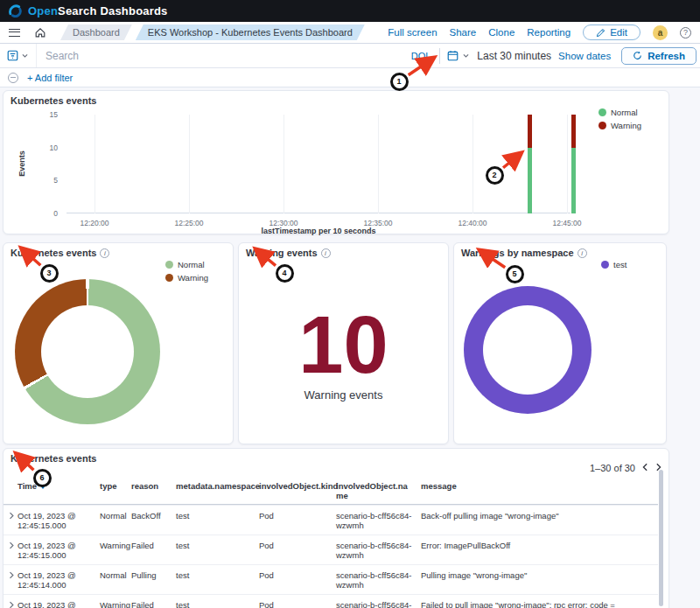 This screenshot has width=700, height=608. Describe the element at coordinates (88, 352) in the screenshot. I see `donut-hole` at that location.